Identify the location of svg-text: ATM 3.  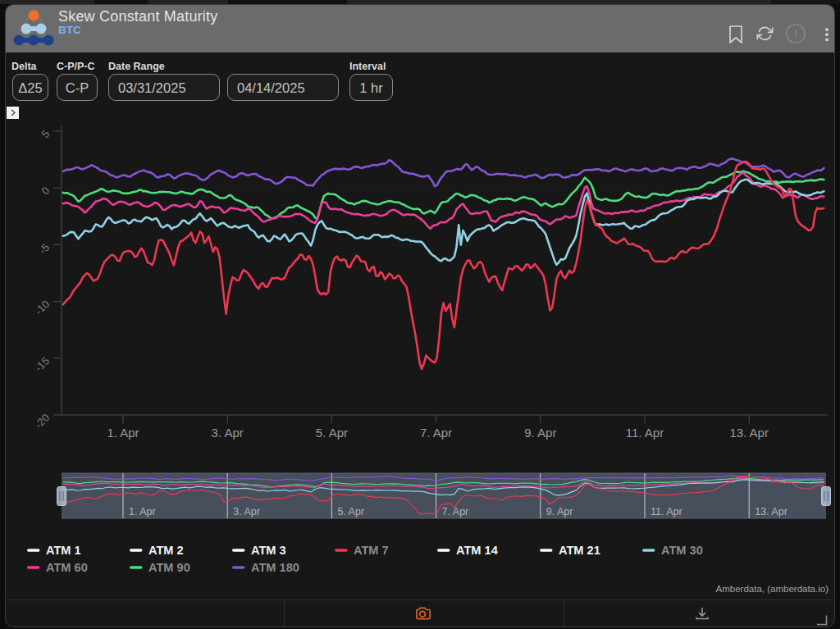
(269, 550).